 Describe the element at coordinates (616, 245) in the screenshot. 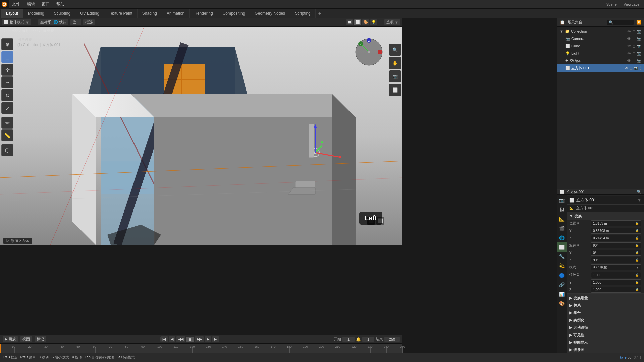

I see `rotation-x-field: 90° 🔒` at that location.